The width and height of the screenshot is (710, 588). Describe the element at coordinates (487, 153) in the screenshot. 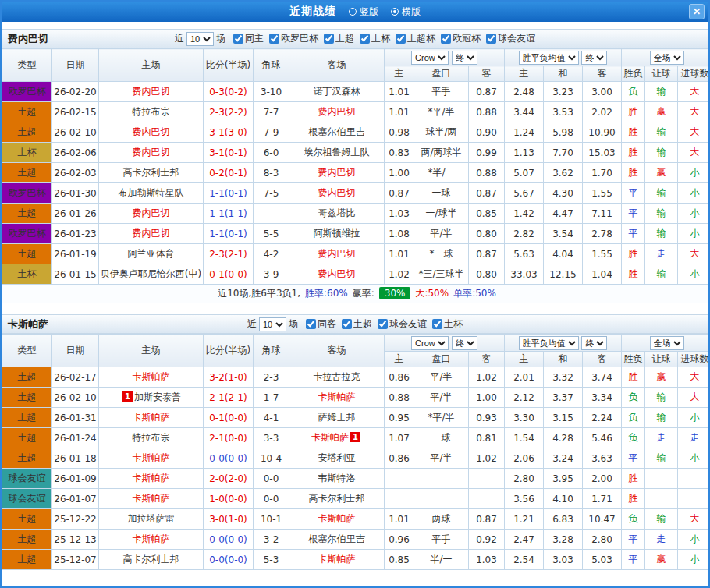

I see `odds-away: 0.99` at that location.